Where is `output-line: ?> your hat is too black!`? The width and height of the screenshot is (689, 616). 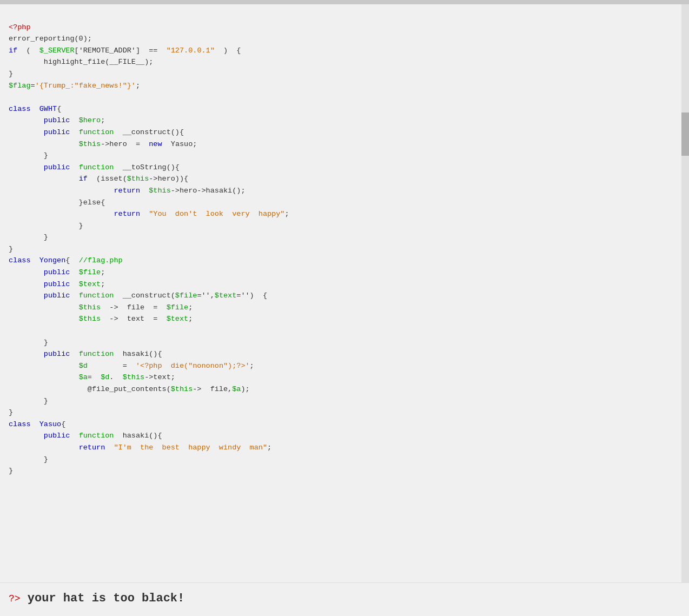 output-line: ?> your hat is too black! is located at coordinates (345, 598).